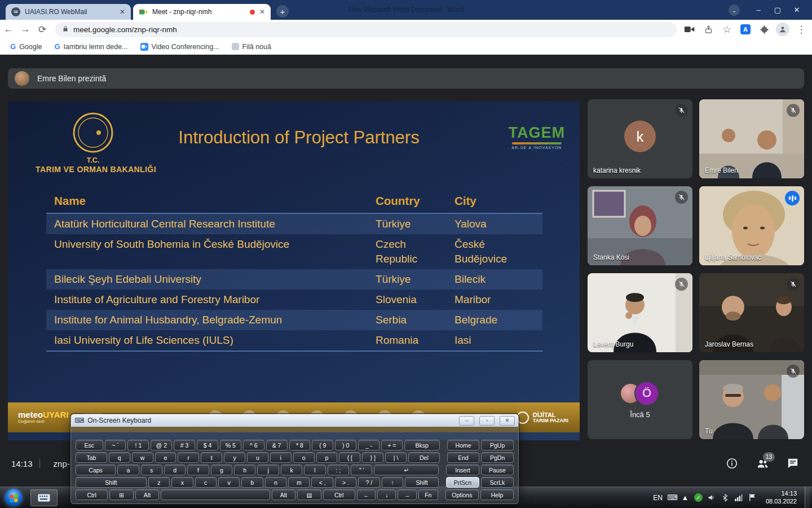  What do you see at coordinates (745, 29) in the screenshot?
I see `translate-extension-icon: A` at bounding box center [745, 29].